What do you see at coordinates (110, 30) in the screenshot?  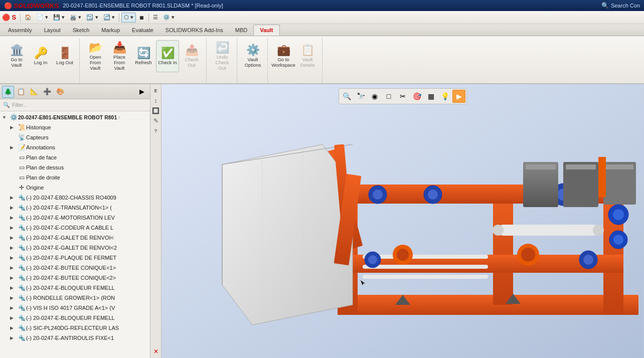 I see `tab-markup: Markup` at bounding box center [110, 30].